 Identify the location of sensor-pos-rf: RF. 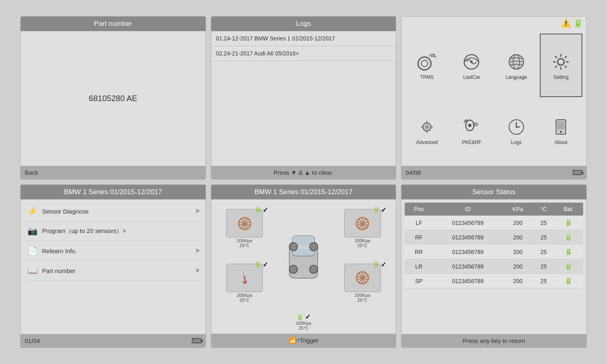
(418, 237).